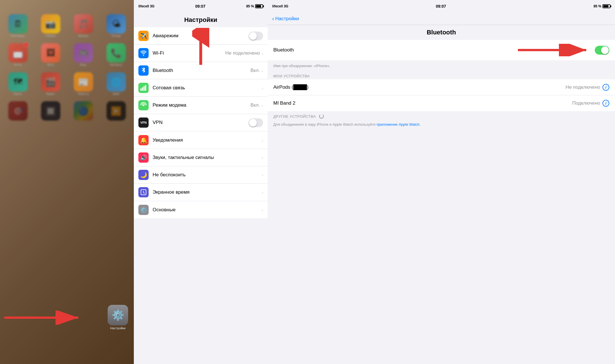 The height and width of the screenshot is (364, 615). Describe the element at coordinates (243, 53) in the screenshot. I see `wifi-value: Не подключено` at that location.